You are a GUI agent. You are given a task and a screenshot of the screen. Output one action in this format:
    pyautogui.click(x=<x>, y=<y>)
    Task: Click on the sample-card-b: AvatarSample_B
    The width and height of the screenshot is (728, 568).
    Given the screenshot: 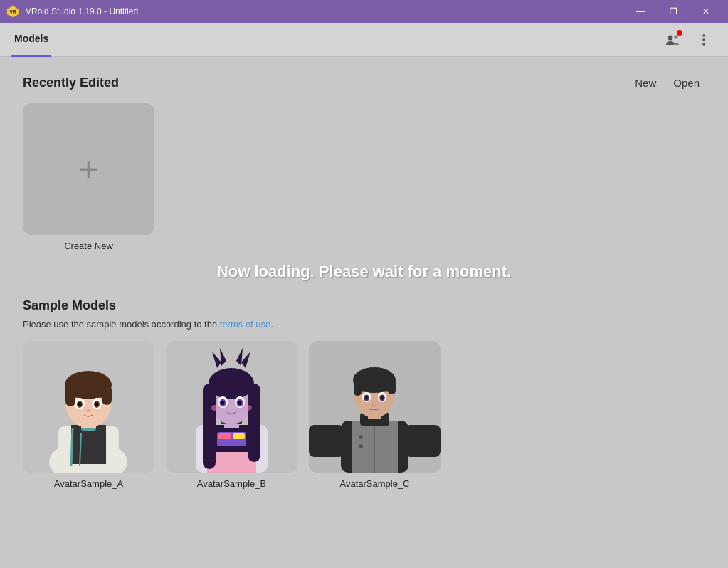 What is the action you would take?
    pyautogui.click(x=232, y=415)
    